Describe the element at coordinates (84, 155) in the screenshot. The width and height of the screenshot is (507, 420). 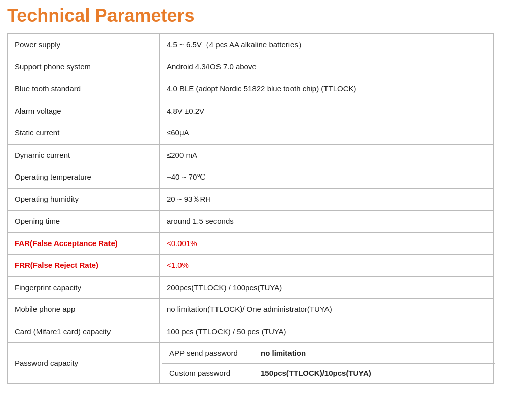
I see `dynamic-current-label: Dynamic current` at that location.